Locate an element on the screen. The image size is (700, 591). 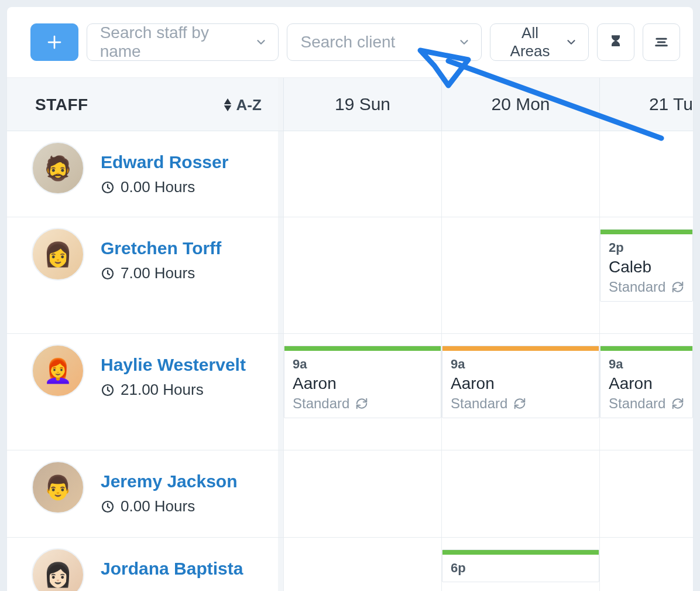
avatar: 👩 is located at coordinates (58, 254).